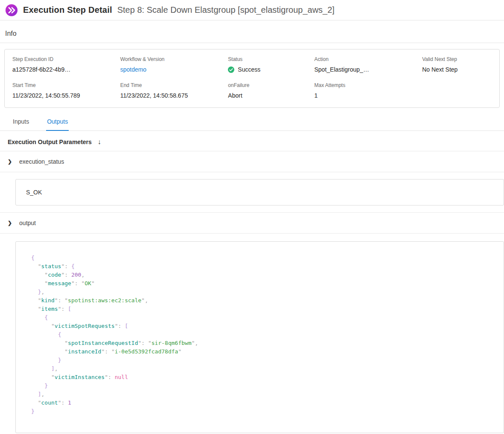  I want to click on output-parameters-header: Execution Output Parameters ↓, so click(252, 141).